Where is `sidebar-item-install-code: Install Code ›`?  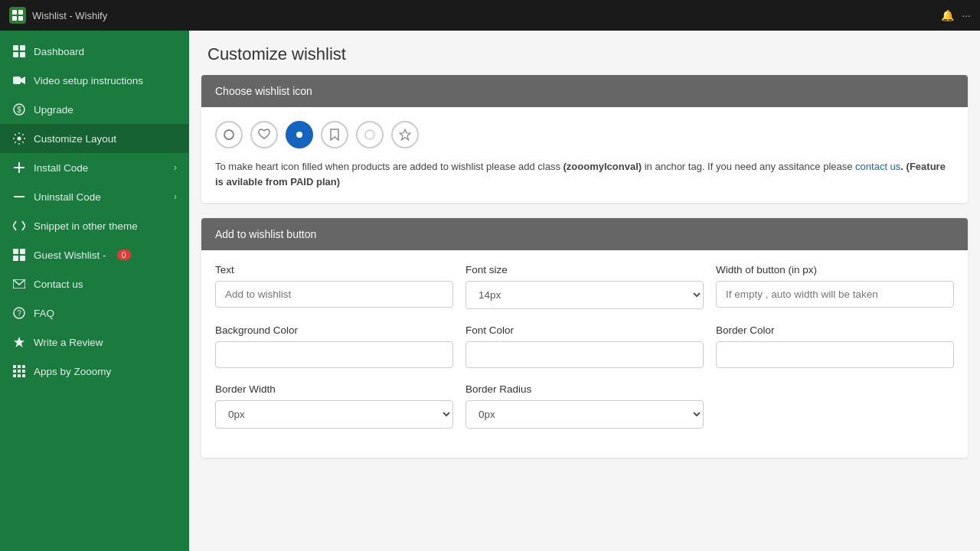 sidebar-item-install-code: Install Code › is located at coordinates (95, 168).